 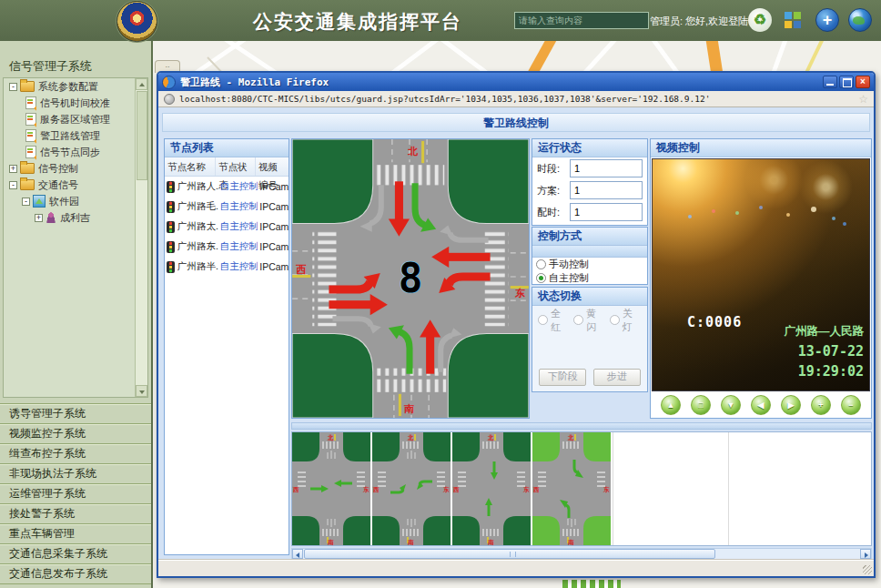 I want to click on tree-item-signal-node-sync: 信号节点同步, so click(x=76, y=152).